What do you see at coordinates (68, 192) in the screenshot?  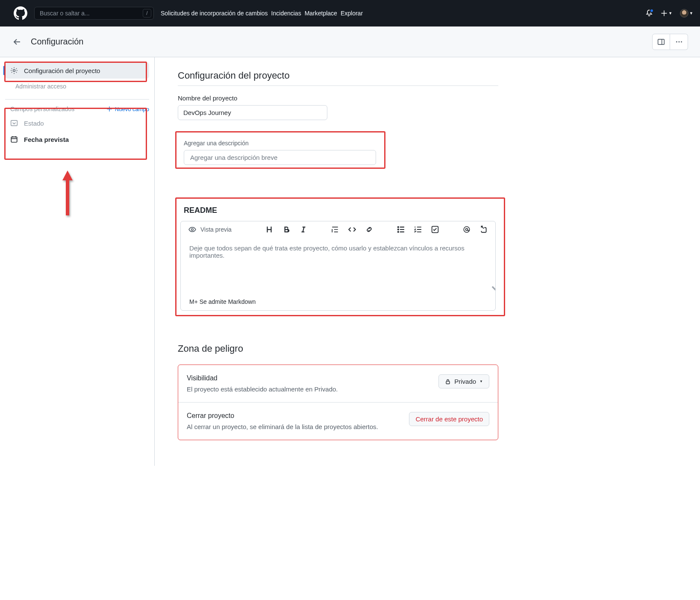 I see `annotation-arrow-icon` at bounding box center [68, 192].